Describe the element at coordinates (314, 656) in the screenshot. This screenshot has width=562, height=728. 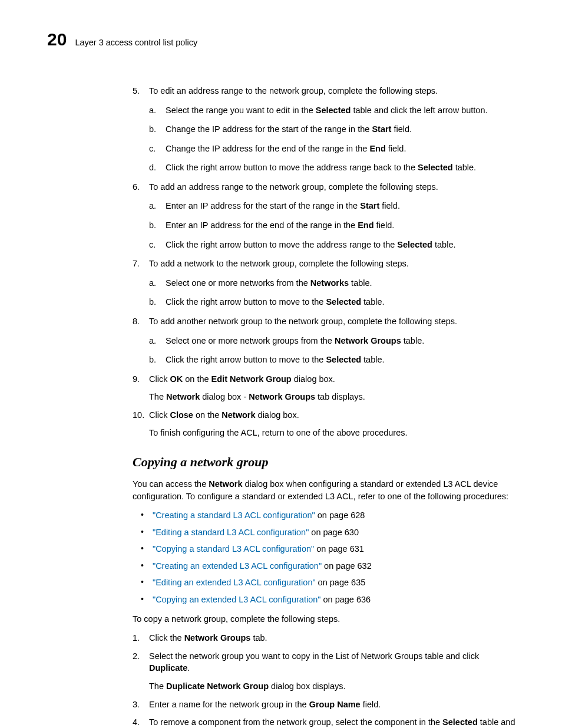
I see `text: Select the network group you want to cop…` at that location.